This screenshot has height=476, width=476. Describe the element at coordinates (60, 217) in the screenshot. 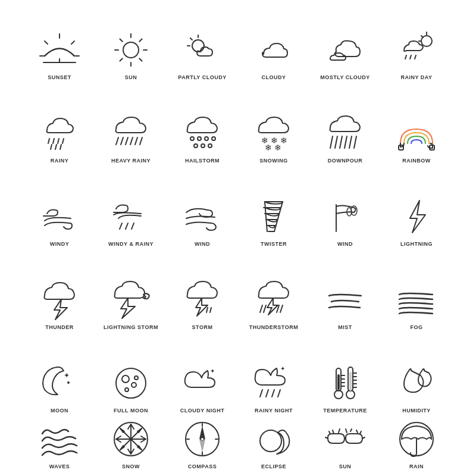

I see `windy-icon` at that location.